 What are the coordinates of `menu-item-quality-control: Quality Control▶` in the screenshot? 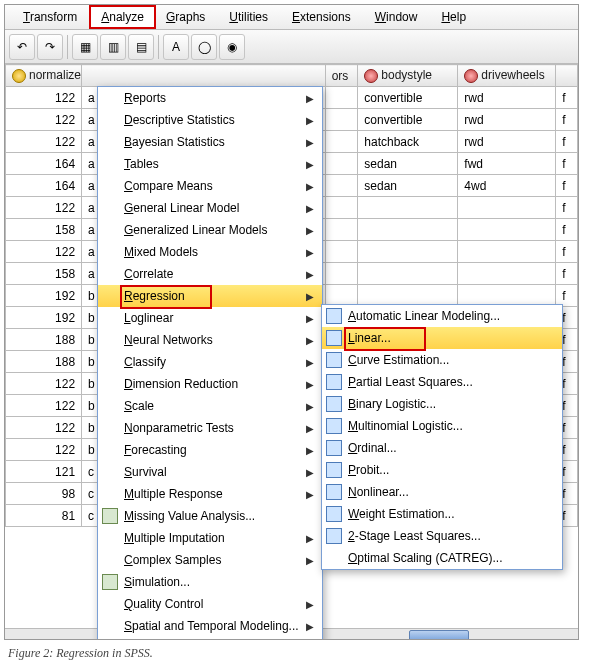 It's located at (210, 604).